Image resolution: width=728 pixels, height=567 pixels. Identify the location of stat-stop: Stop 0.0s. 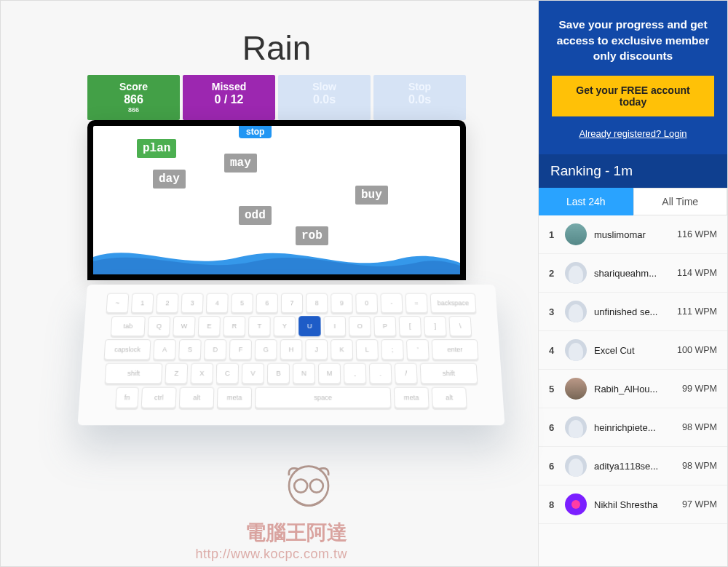
(419, 98).